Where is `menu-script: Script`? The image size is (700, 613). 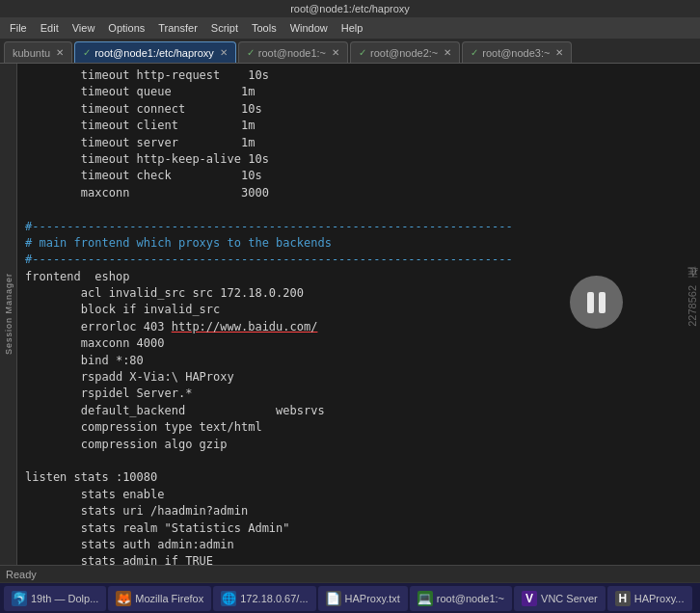 menu-script: Script is located at coordinates (225, 28).